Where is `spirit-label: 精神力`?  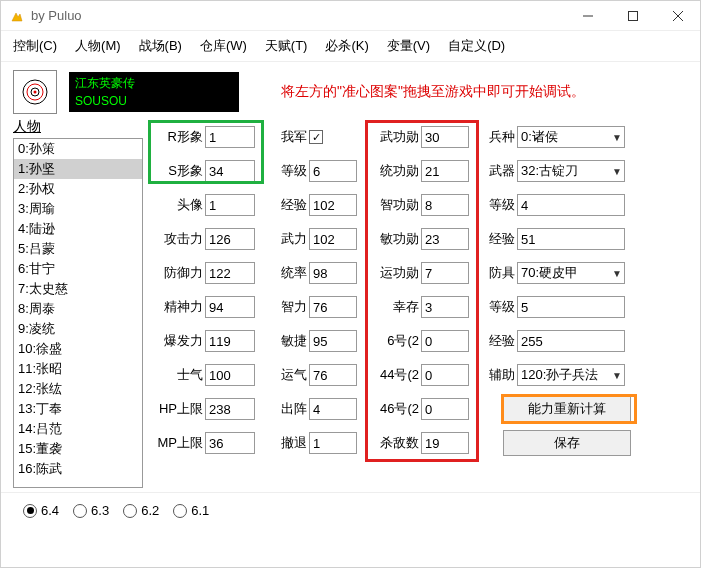
spirit-label: 精神力 is located at coordinates (177, 307).